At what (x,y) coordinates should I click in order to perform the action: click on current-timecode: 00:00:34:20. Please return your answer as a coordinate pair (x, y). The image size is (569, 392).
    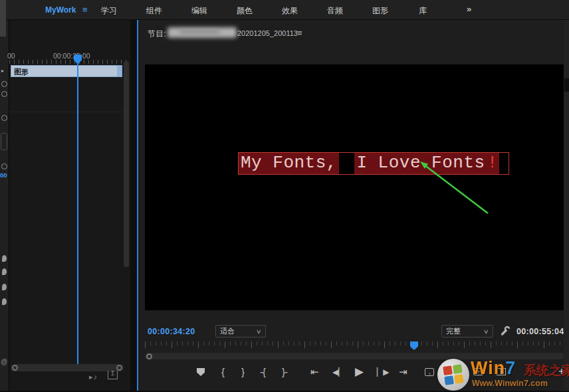
    Looking at the image, I should click on (171, 332).